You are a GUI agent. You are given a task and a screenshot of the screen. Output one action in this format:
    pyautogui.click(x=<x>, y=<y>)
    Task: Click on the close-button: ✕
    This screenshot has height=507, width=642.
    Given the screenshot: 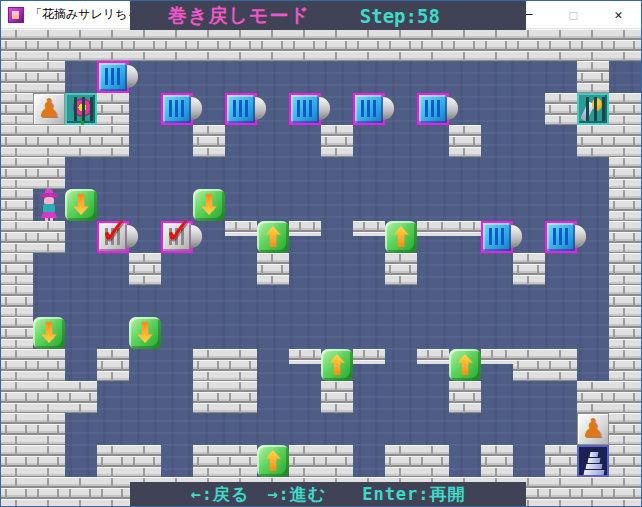 What is the action you would take?
    pyautogui.click(x=618, y=14)
    